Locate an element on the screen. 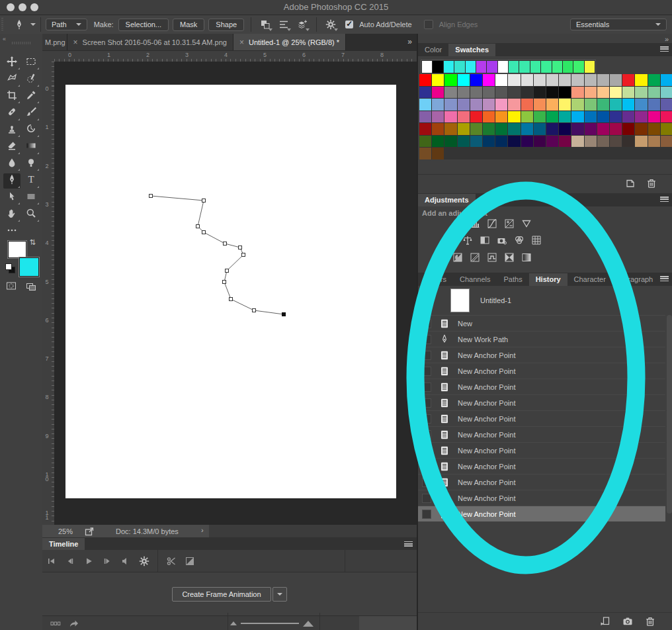  history-snapshot-row: Untitled-1 is located at coordinates (545, 300).